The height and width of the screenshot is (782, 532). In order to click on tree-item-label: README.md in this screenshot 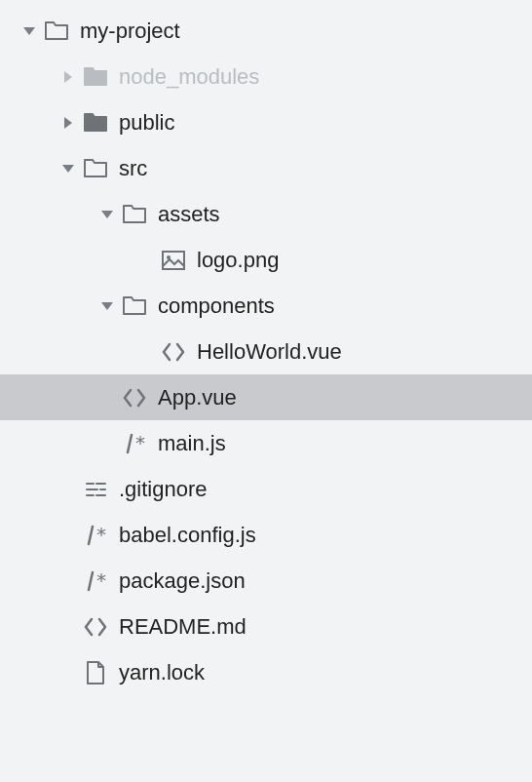, I will do `click(183, 626)`.